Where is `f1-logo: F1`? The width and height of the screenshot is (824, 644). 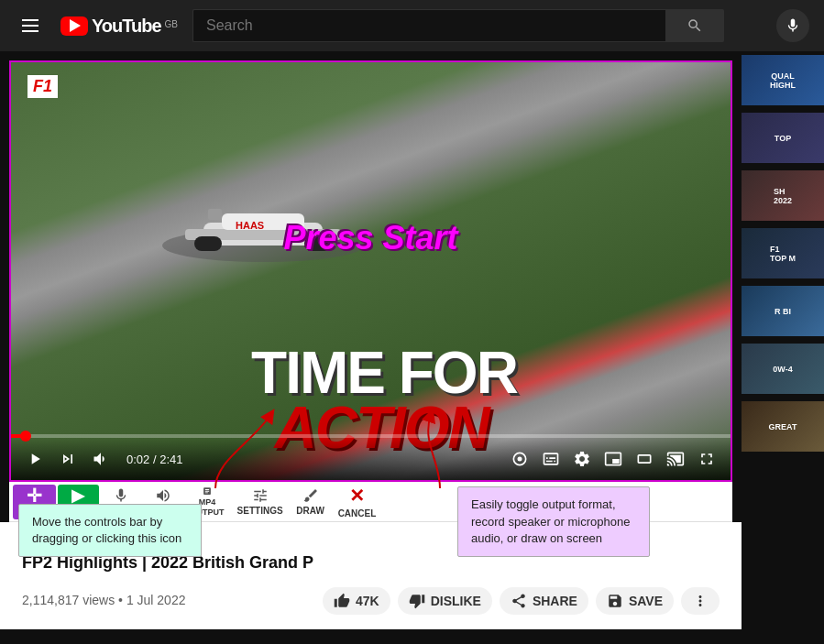
f1-logo: F1 is located at coordinates (42, 86).